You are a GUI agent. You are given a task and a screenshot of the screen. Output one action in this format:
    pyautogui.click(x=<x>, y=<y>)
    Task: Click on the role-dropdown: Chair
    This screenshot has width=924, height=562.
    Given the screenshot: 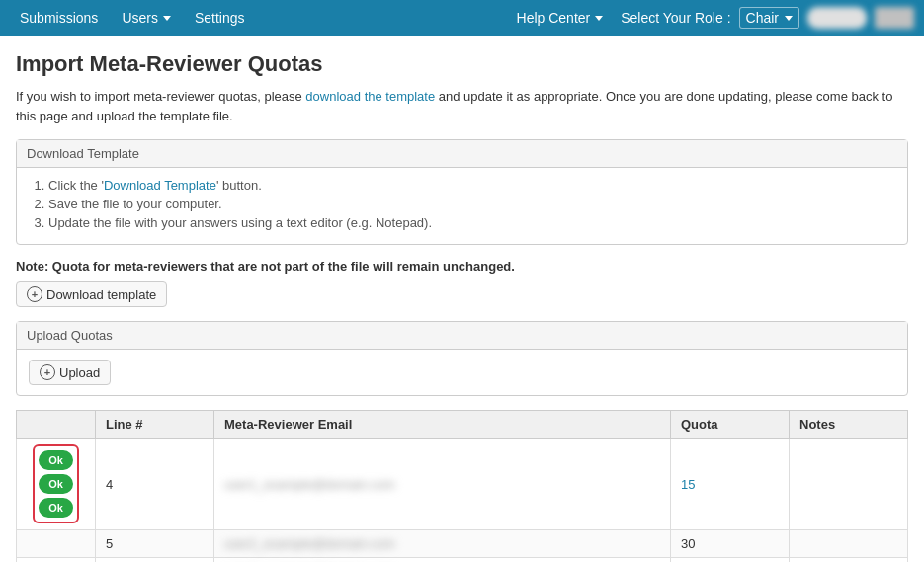 What is the action you would take?
    pyautogui.click(x=769, y=18)
    